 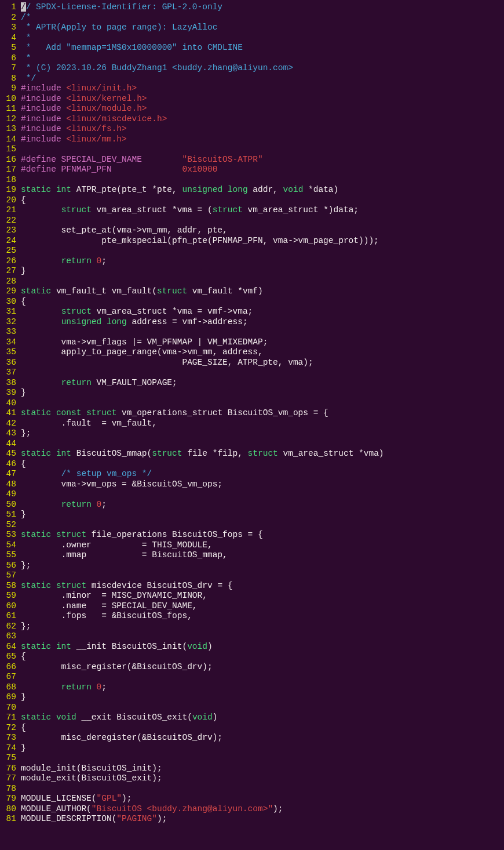 What do you see at coordinates (262, 474) in the screenshot?
I see `code-line: /* setup vm_ops */` at bounding box center [262, 474].